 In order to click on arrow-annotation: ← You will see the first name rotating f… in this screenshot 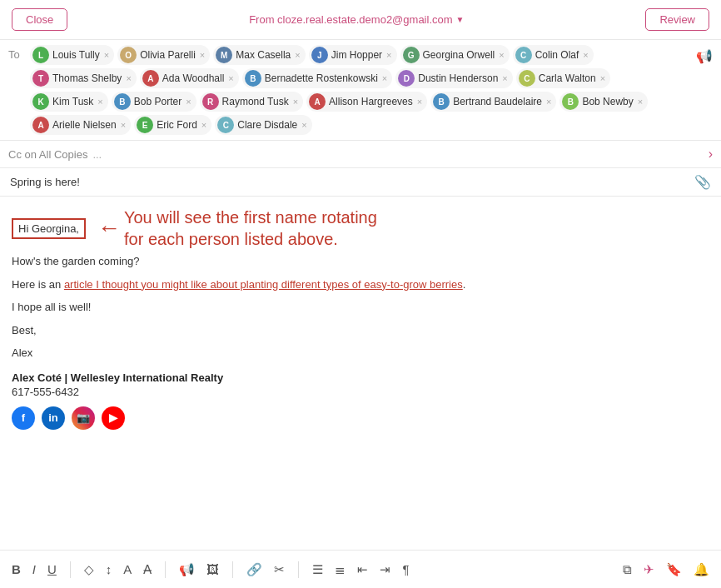, I will do `click(237, 228)`.